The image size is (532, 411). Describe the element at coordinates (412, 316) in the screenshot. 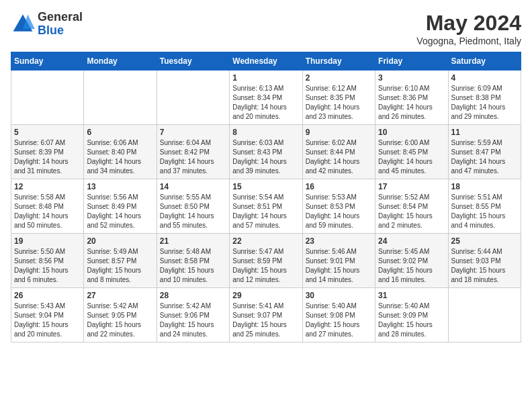

I see `day-cell-31: 31Sunrise: 5:40 AM Sunset: 9:09 PM Dayli…` at that location.